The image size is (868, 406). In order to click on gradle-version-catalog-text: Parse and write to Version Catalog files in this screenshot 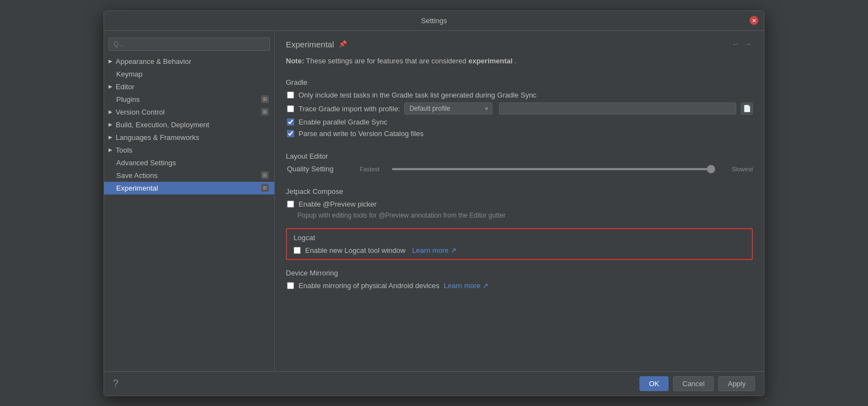, I will do `click(361, 133)`.